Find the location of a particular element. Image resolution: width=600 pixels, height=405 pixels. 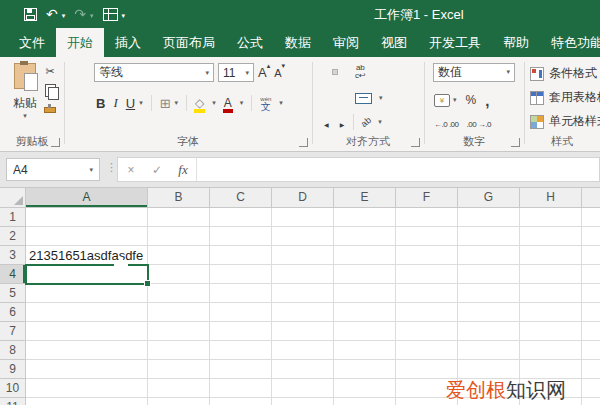

copy-icon is located at coordinates (50, 90).